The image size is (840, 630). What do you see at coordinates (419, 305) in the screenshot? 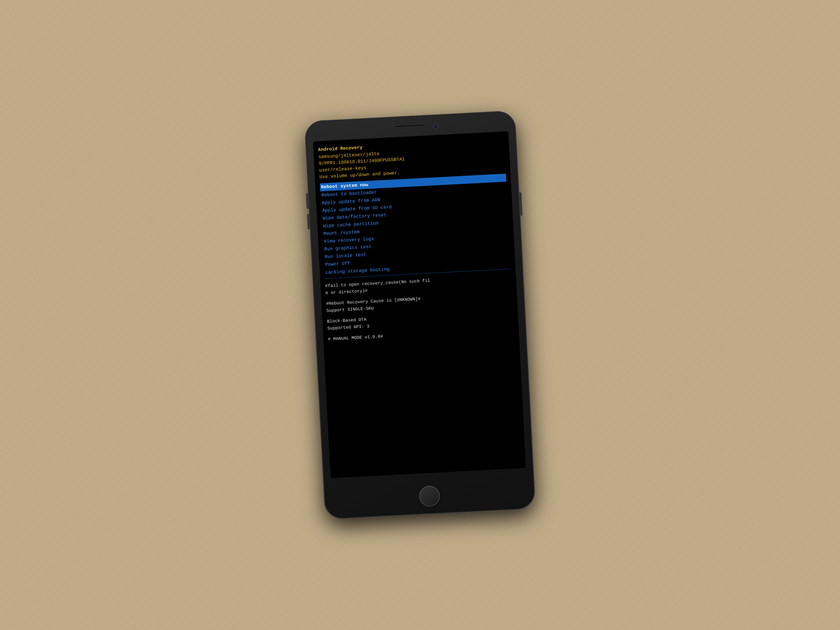
I see `phone-screen: Android Recovery samsung/j4lteser/j4lte …` at bounding box center [419, 305].